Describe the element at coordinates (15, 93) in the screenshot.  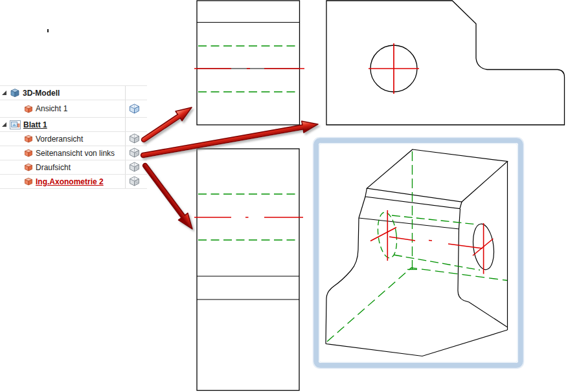
I see `part-model-icon` at that location.